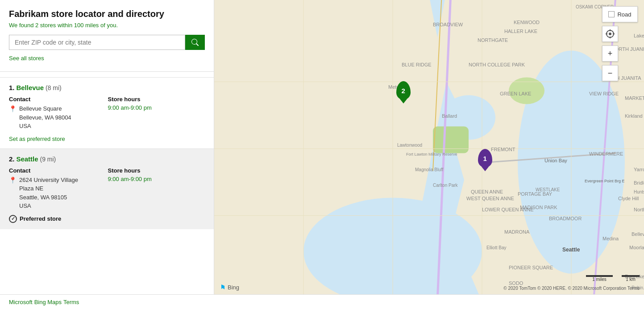 The width and height of the screenshot is (644, 309). I want to click on road-label: Road, so click(624, 14).